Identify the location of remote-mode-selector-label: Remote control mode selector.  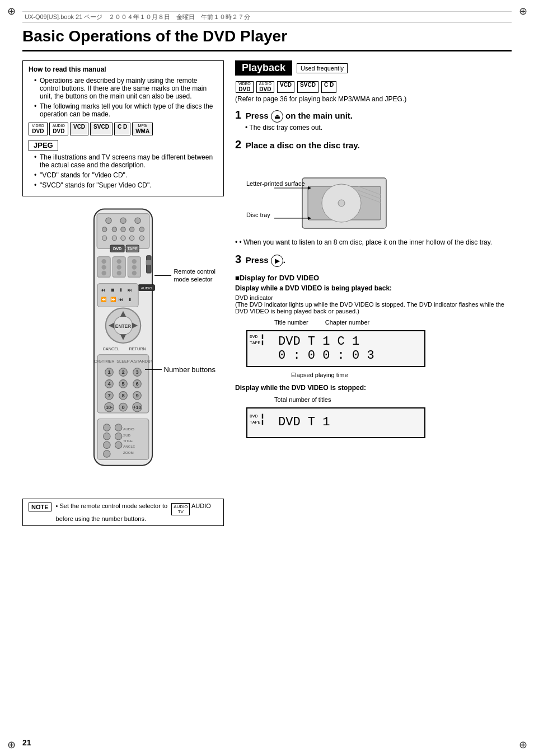
(185, 275).